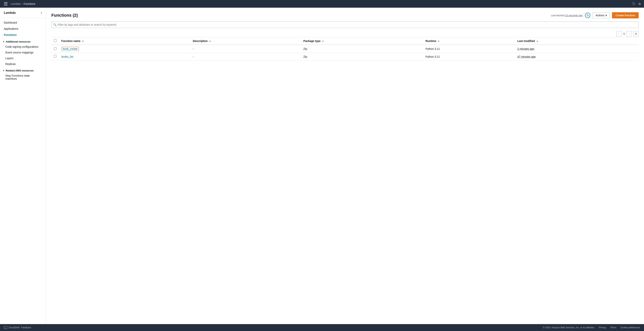  What do you see at coordinates (602, 328) in the screenshot?
I see `footer-privacy: Privacy` at bounding box center [602, 328].